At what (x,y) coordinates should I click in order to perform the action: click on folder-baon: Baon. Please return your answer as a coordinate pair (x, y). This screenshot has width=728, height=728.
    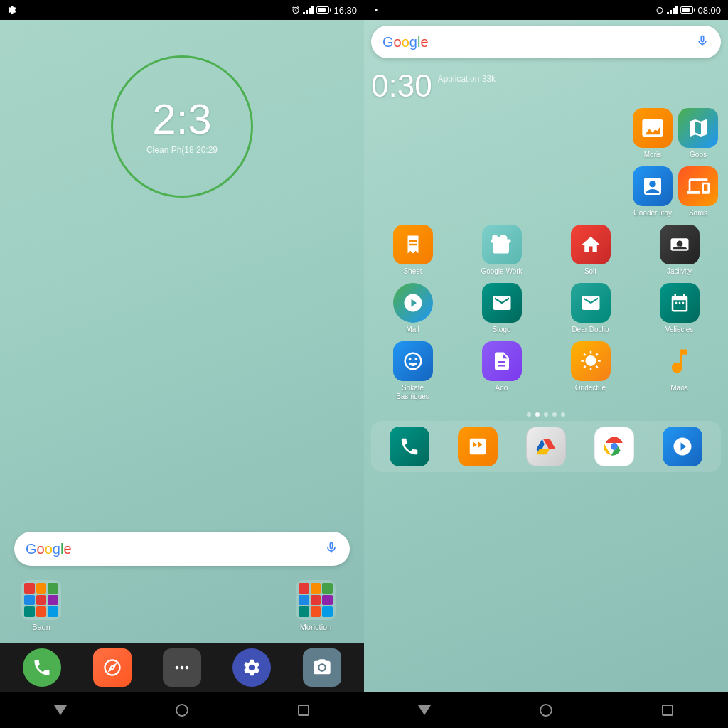
    Looking at the image, I should click on (41, 606).